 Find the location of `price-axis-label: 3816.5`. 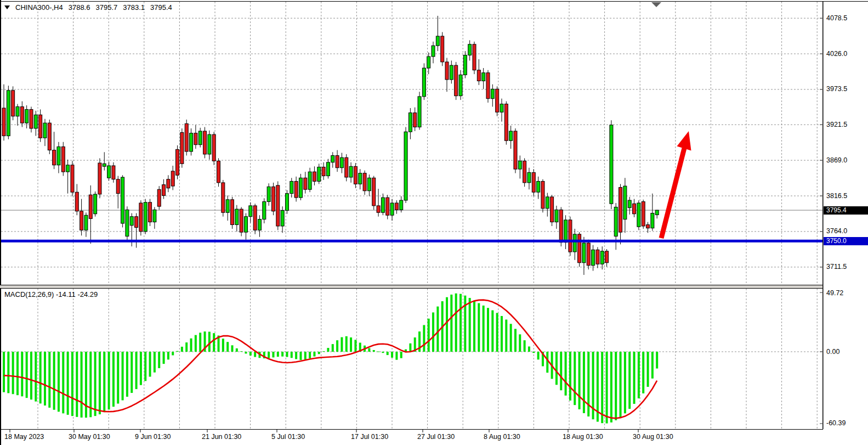

price-axis-label: 3816.5 is located at coordinates (837, 196).